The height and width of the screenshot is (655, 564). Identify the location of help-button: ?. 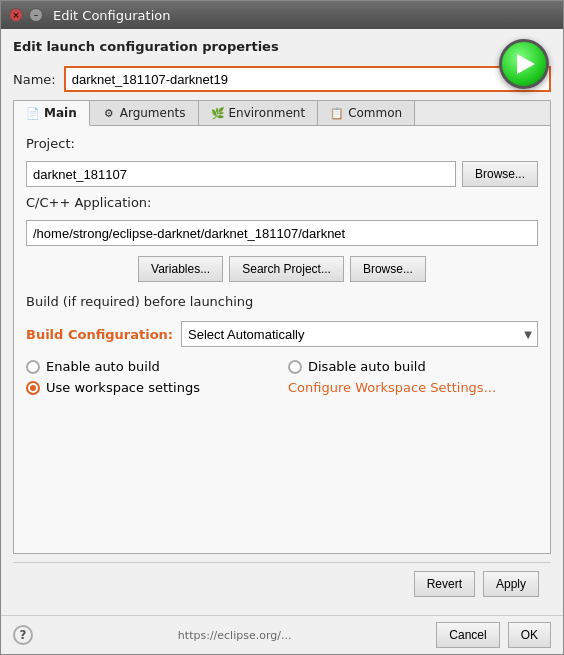
(23, 635).